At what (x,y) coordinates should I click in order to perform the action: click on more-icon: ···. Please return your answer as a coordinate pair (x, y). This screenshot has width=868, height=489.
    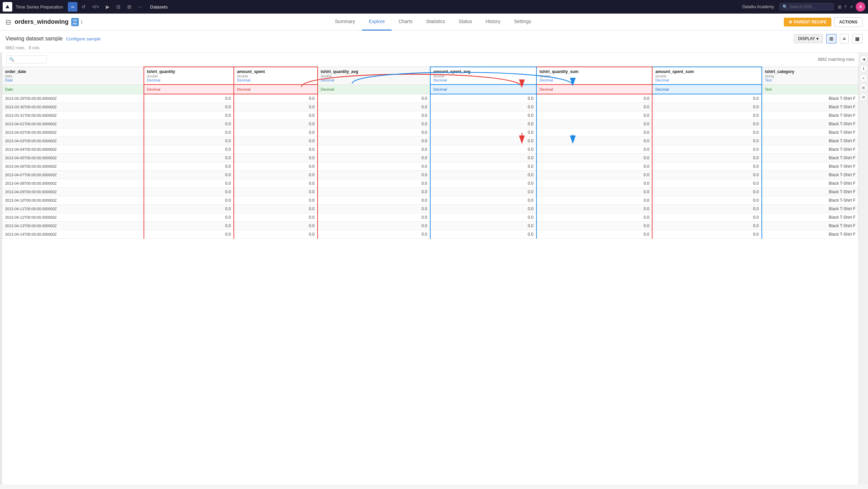
    Looking at the image, I should click on (140, 7).